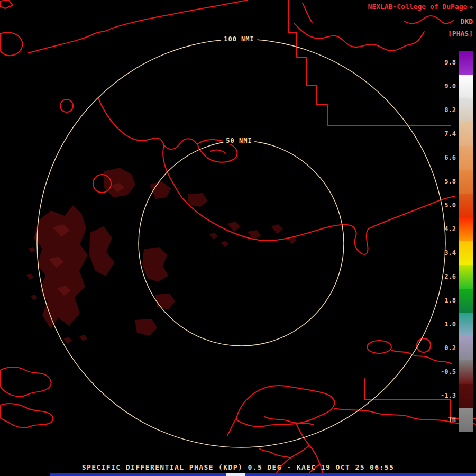 The width and height of the screenshot is (476, 476). I want to click on colorbar-labels: 9.89.08.27.46.65.85.04.23.42.61.81.00.2-…, so click(448, 241).